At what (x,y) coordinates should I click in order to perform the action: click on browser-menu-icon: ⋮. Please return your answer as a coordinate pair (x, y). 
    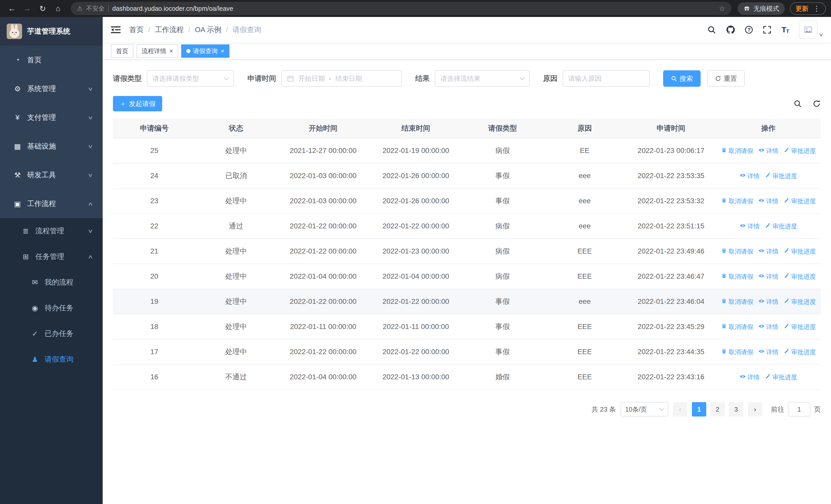
    Looking at the image, I should click on (817, 9).